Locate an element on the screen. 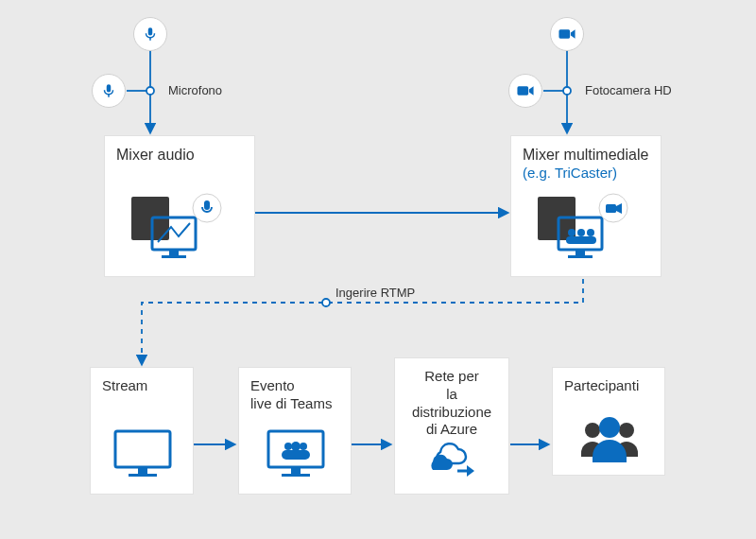  stream-box: Stream is located at coordinates (142, 431).